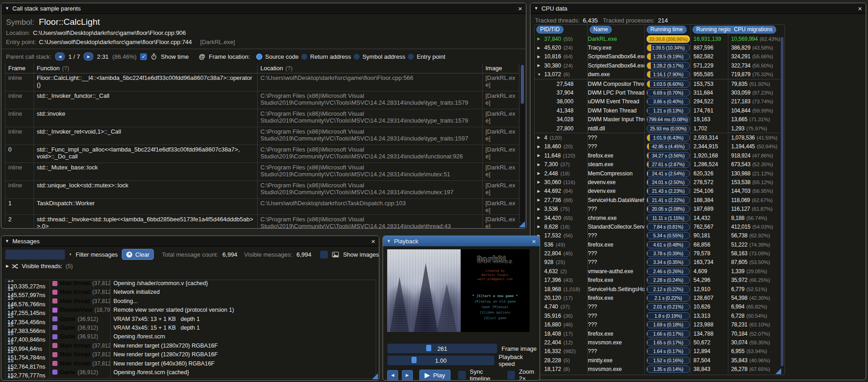  I want to click on callstack-scrollbar, so click(523, 143).